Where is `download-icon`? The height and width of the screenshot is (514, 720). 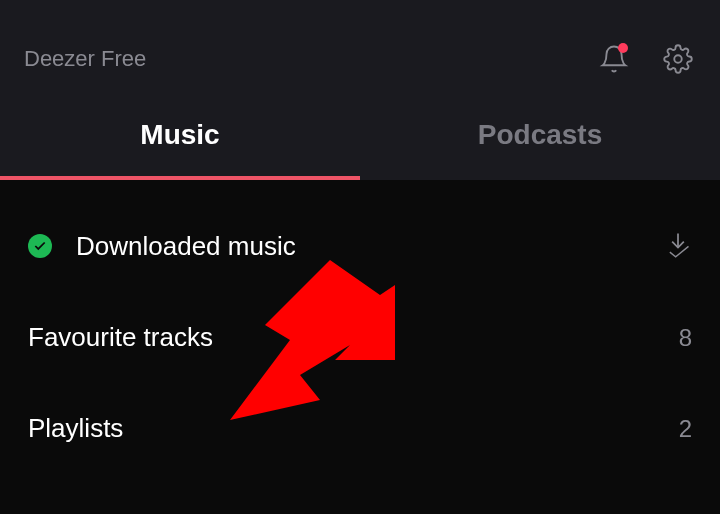 download-icon is located at coordinates (678, 246).